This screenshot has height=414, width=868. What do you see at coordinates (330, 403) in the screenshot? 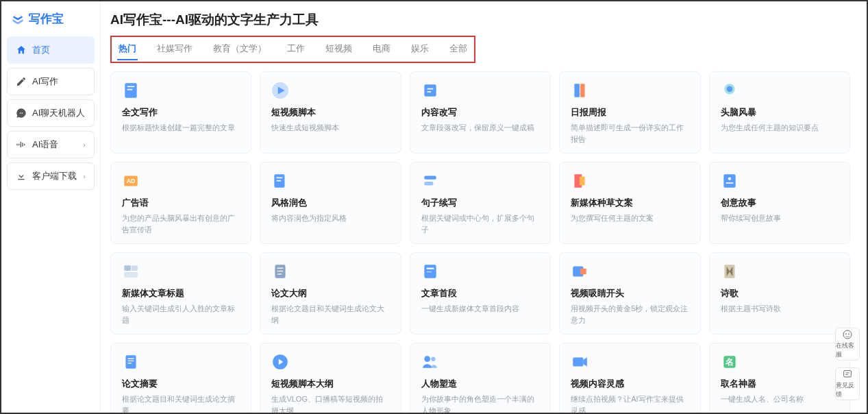
I see `card-desc: 生成VLOG、口播稿等短视频的拍摄大纲` at bounding box center [330, 403].